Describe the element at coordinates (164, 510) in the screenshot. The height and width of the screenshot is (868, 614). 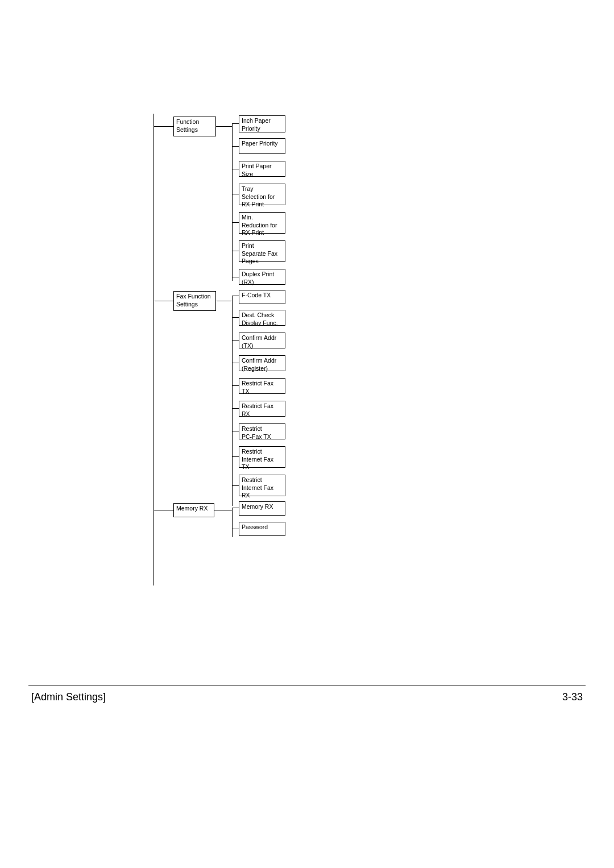
I see `h-line-memory-rx` at that location.